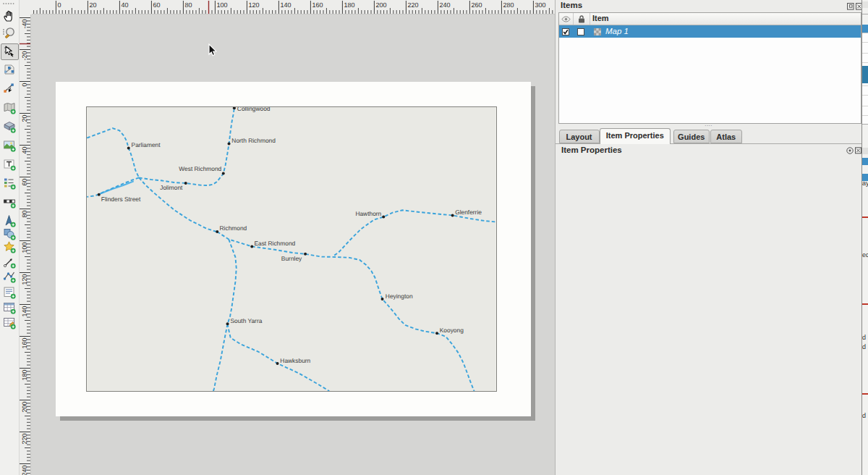 This screenshot has height=475, width=868. What do you see at coordinates (253, 140) in the screenshot?
I see `svg-text: North Richmond` at bounding box center [253, 140].